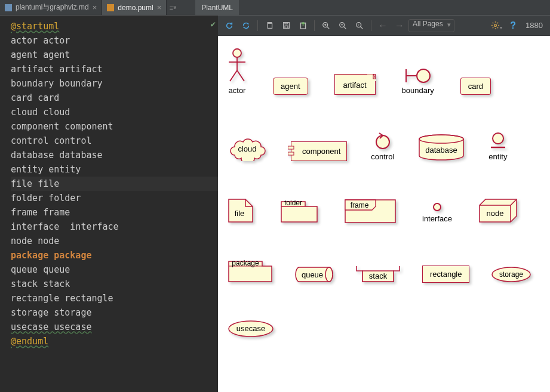  What do you see at coordinates (382, 156) in the screenshot?
I see `shape-label: control` at bounding box center [382, 156].